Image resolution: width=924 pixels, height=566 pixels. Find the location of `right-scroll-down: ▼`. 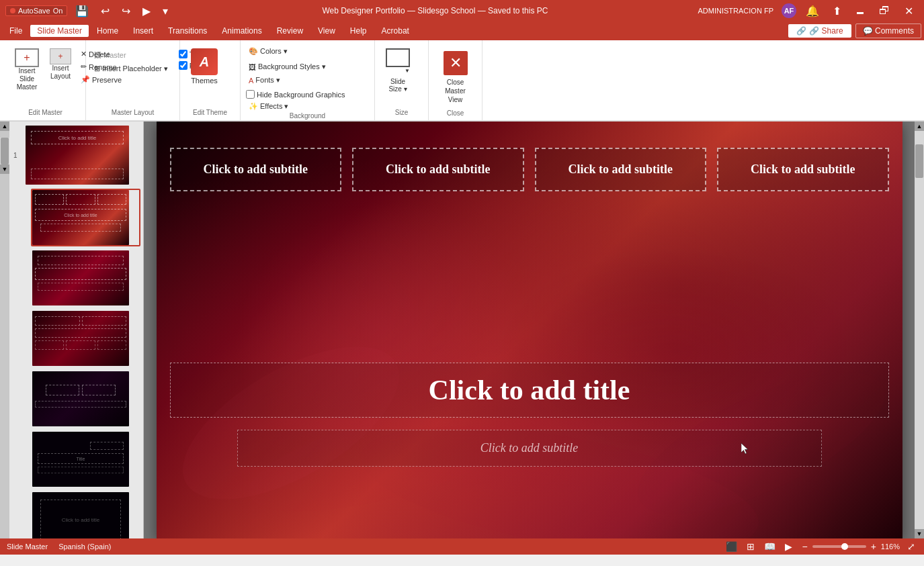

right-scroll-down: ▼ is located at coordinates (919, 534).